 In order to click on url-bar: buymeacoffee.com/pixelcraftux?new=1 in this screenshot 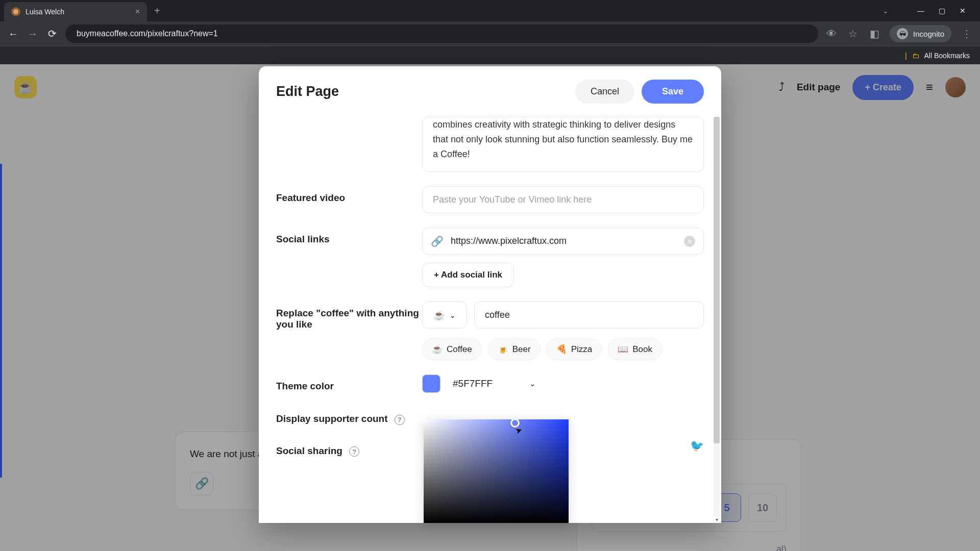, I will do `click(442, 34)`.